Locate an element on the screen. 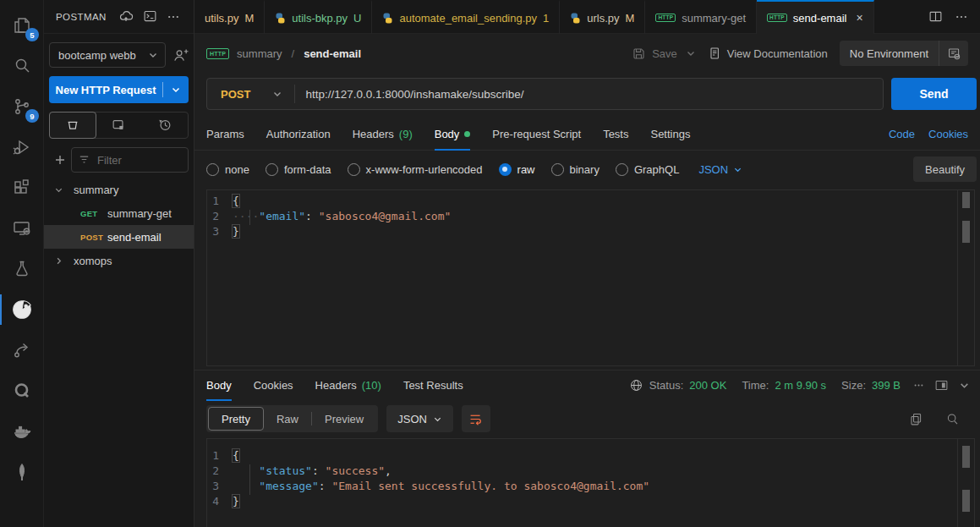  more-actions-icon is located at coordinates (961, 17).